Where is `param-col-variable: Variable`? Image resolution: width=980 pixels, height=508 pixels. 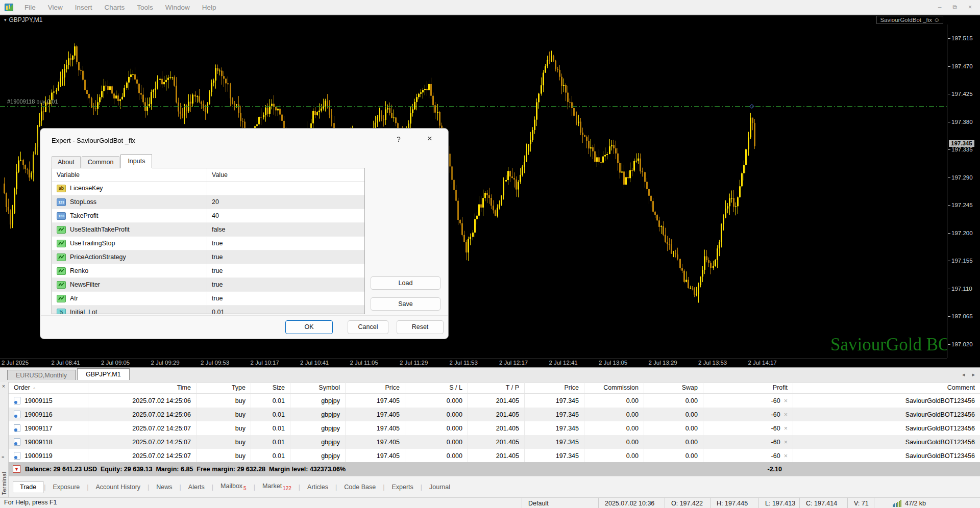 param-col-variable: Variable is located at coordinates (130, 174).